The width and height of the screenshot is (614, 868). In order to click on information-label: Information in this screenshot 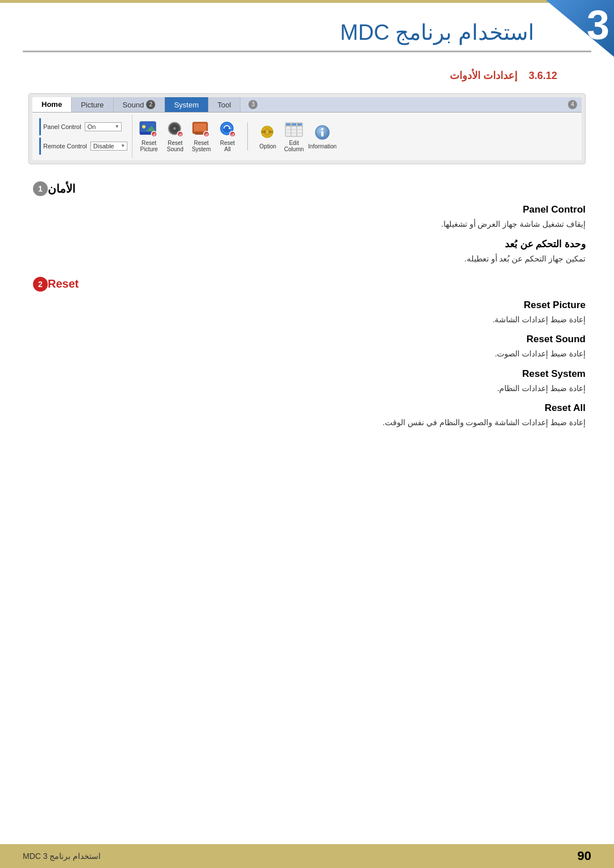, I will do `click(322, 147)`.